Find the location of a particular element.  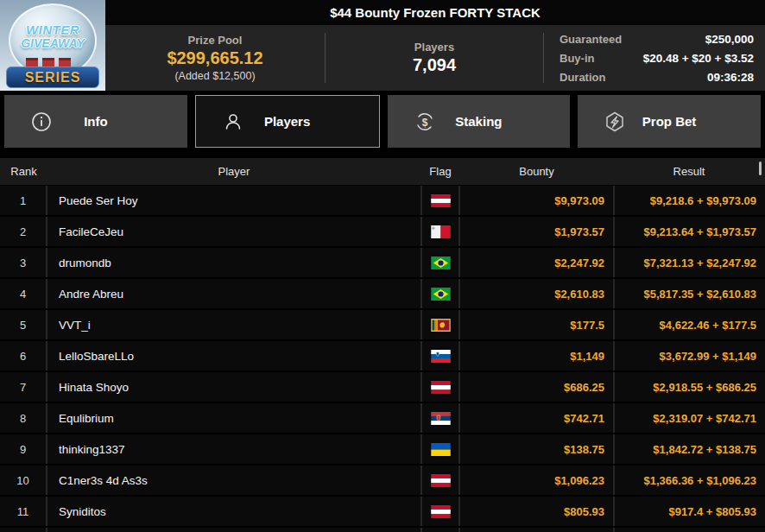

result-value: $9,213.64 + $1,973.57 is located at coordinates (689, 231).